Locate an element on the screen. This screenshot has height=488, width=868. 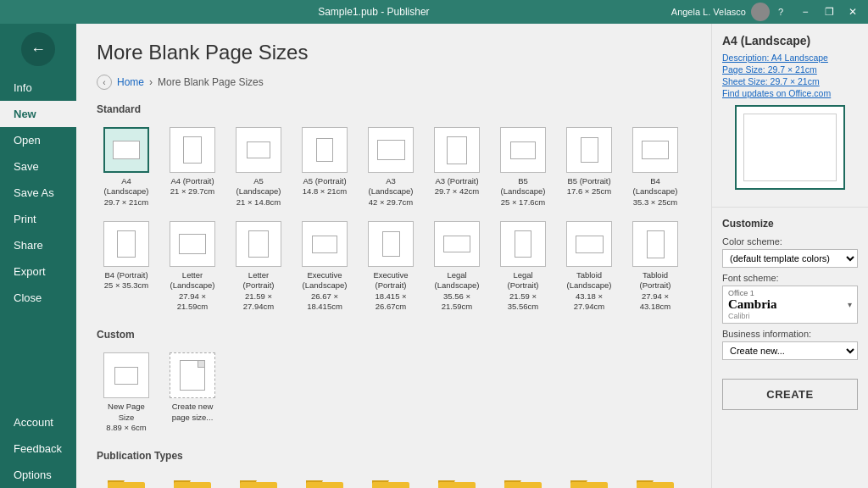
pub-type-2: Booklets is located at coordinates (259, 480).